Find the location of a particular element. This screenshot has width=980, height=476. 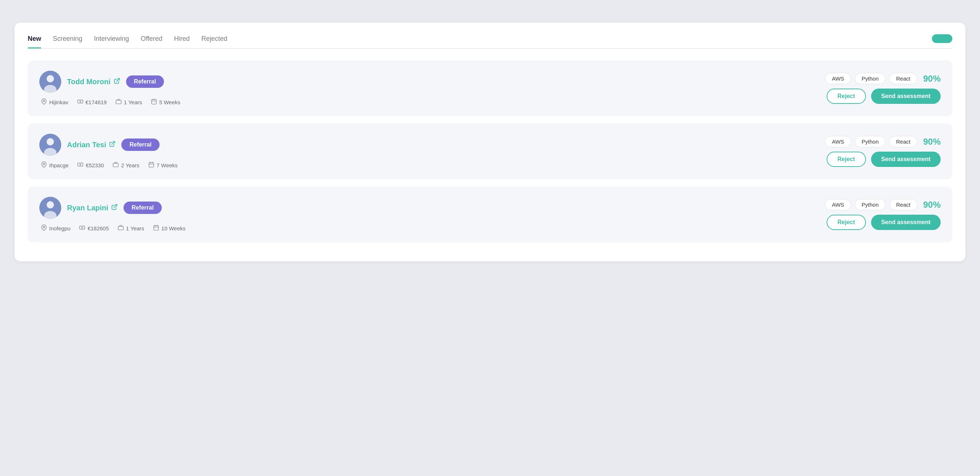

reject-button-todd-moroni: Reject is located at coordinates (846, 96).